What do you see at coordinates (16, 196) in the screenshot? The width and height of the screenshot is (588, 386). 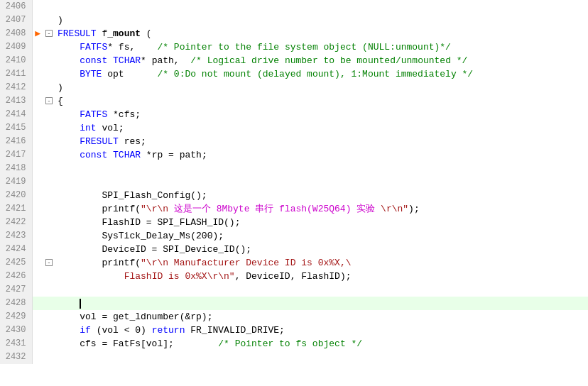 I see `line-number: 2420` at bounding box center [16, 196].